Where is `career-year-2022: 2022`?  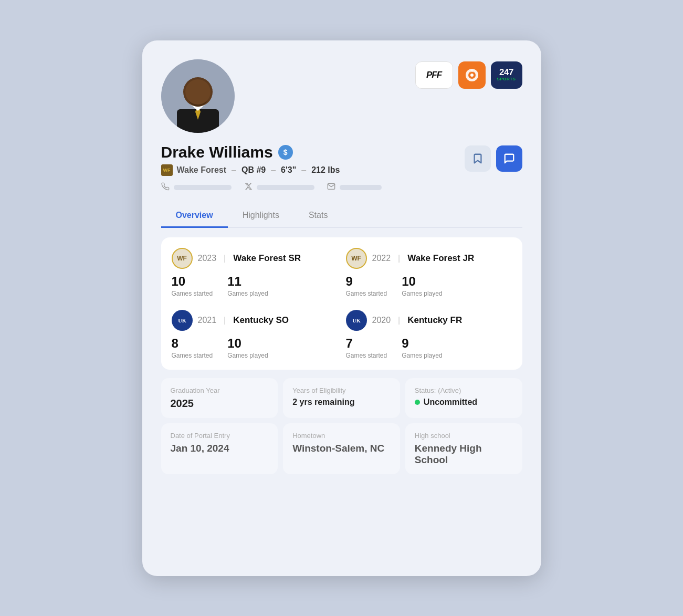 career-year-2022: 2022 is located at coordinates (382, 258).